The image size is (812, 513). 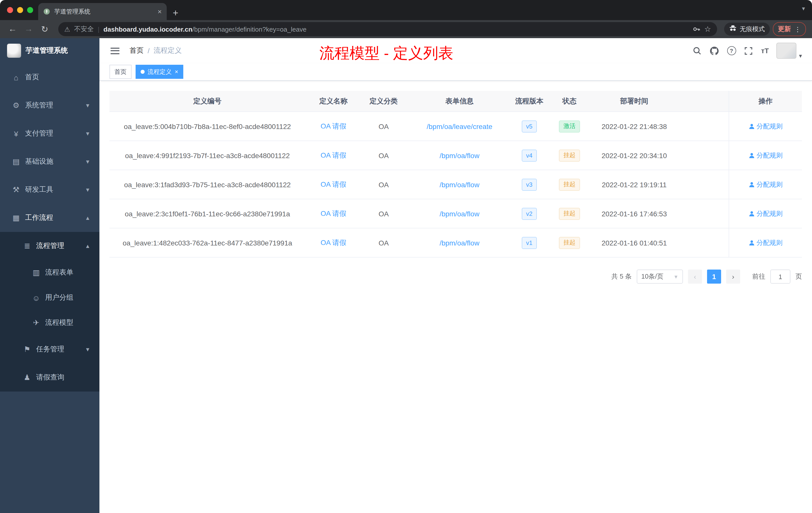 I want to click on paper-plane-icon: ✈, so click(x=36, y=323).